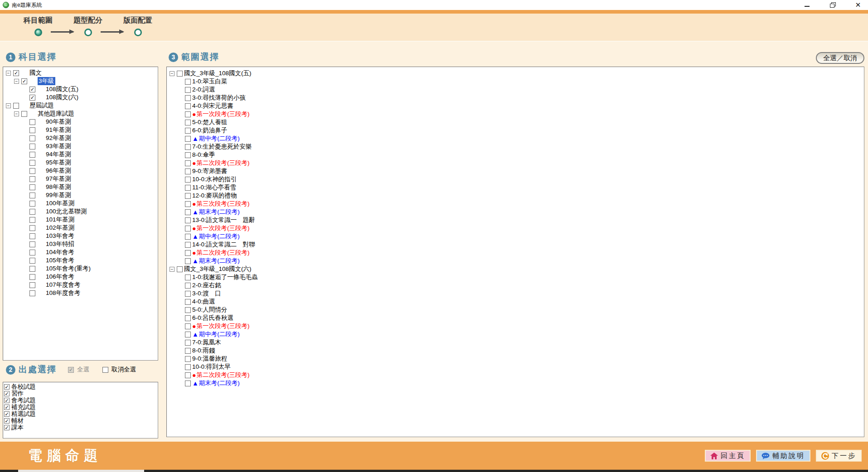 This screenshot has height=472, width=868. I want to click on next-step-button: 下一步, so click(839, 456).